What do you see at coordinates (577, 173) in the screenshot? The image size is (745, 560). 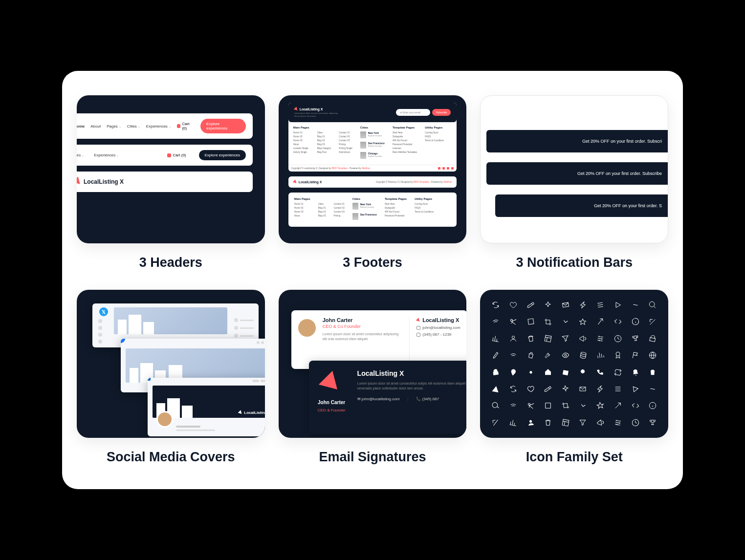 I see `notification-bar-2: Get 20% OFF on your first order. Subscri…` at bounding box center [577, 173].